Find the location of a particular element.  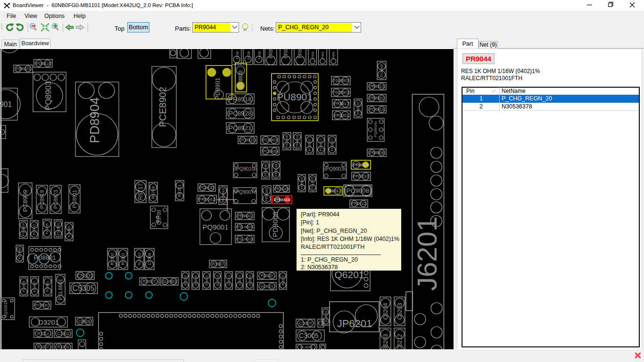

svg-text: PR9040 is located at coordinates (266, 170).